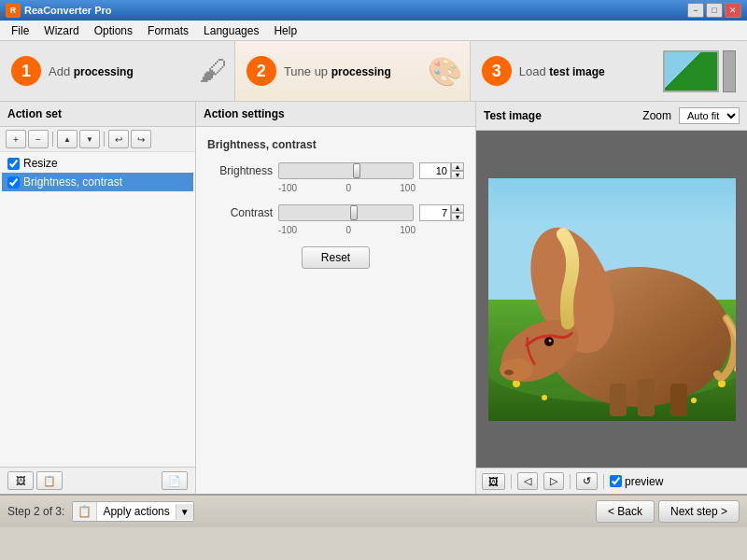  What do you see at coordinates (336, 145) in the screenshot?
I see `settings-group-title: Brightness, contrast` at bounding box center [336, 145].